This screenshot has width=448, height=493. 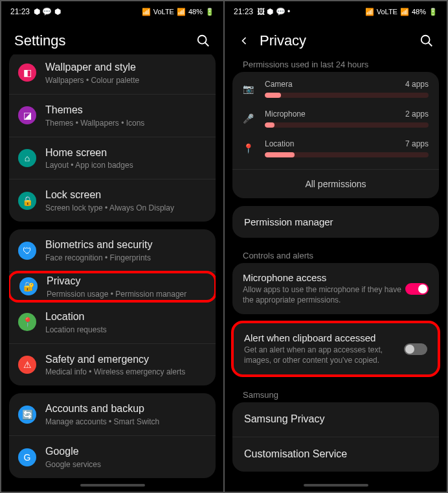 What do you see at coordinates (113, 38) in the screenshot?
I see `header: Settings` at bounding box center [113, 38].